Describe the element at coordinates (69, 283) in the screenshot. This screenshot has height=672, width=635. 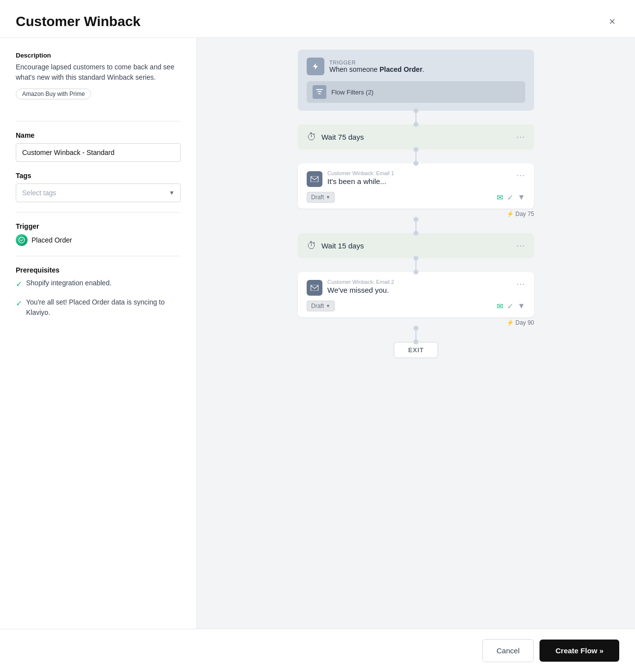
I see `prereq-text-1: Shopify integration enabled.` at that location.